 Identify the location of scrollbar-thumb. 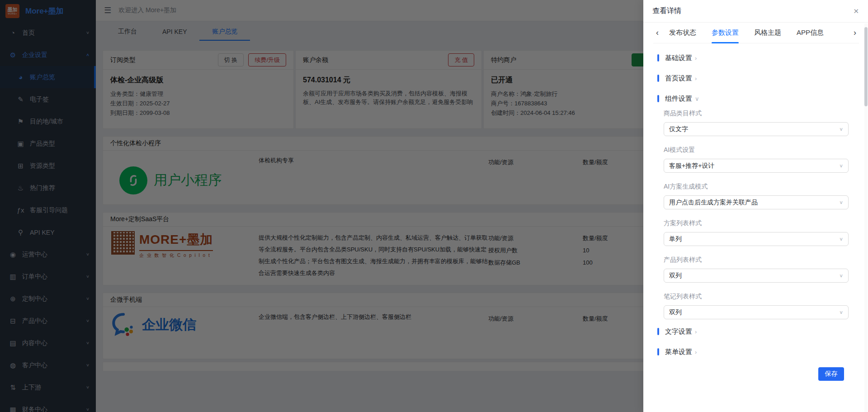
(866, 67).